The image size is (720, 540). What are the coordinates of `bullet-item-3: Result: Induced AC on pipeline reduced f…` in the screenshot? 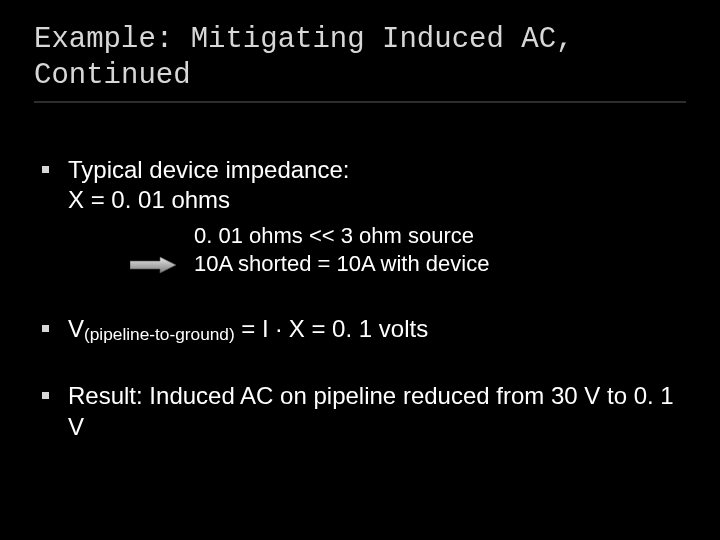 It's located at (360, 412).